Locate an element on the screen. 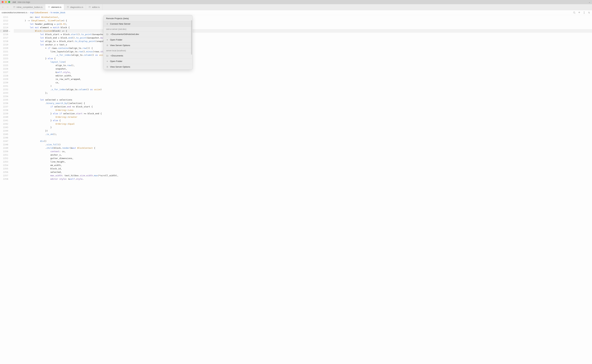 The image size is (592, 364). code-line: layout_line( is located at coordinates (303, 62).